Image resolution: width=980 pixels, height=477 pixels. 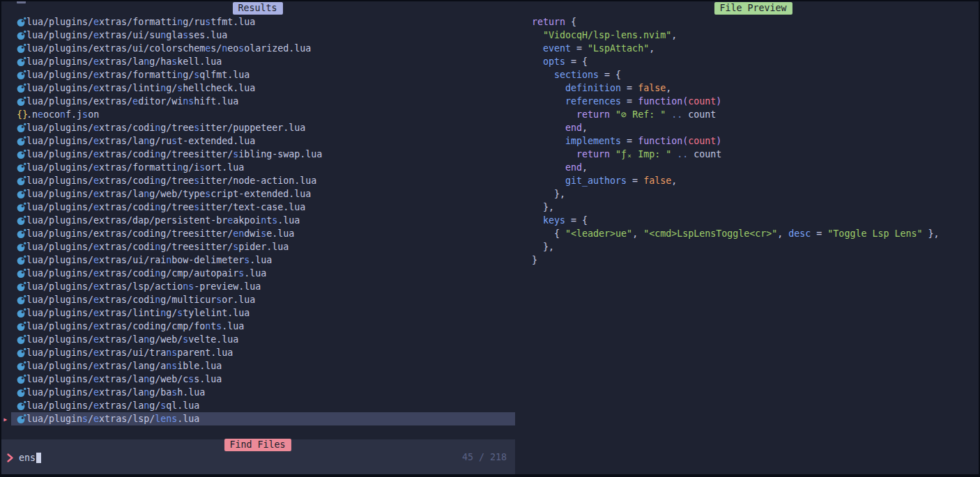 I want to click on code-token: "ƒₓ Imp: ", so click(x=643, y=155).